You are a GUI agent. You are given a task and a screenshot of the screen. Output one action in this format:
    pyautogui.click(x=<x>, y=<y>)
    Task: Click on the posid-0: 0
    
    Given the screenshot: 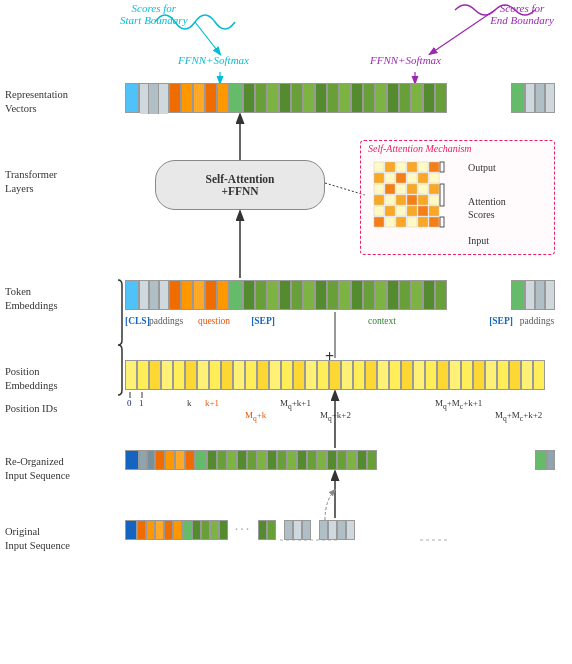 What is the action you would take?
    pyautogui.click(x=130, y=403)
    